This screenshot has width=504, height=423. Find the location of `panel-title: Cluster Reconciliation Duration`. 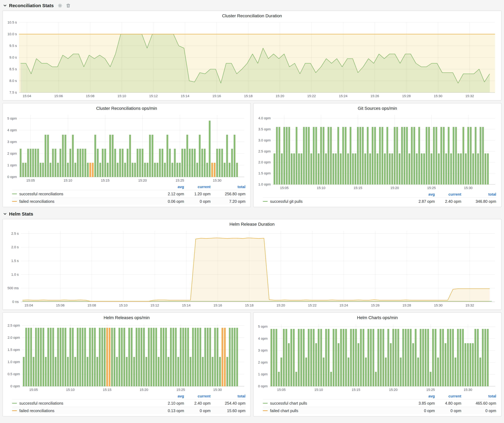

panel-title: Cluster Reconciliation Duration is located at coordinates (252, 16).